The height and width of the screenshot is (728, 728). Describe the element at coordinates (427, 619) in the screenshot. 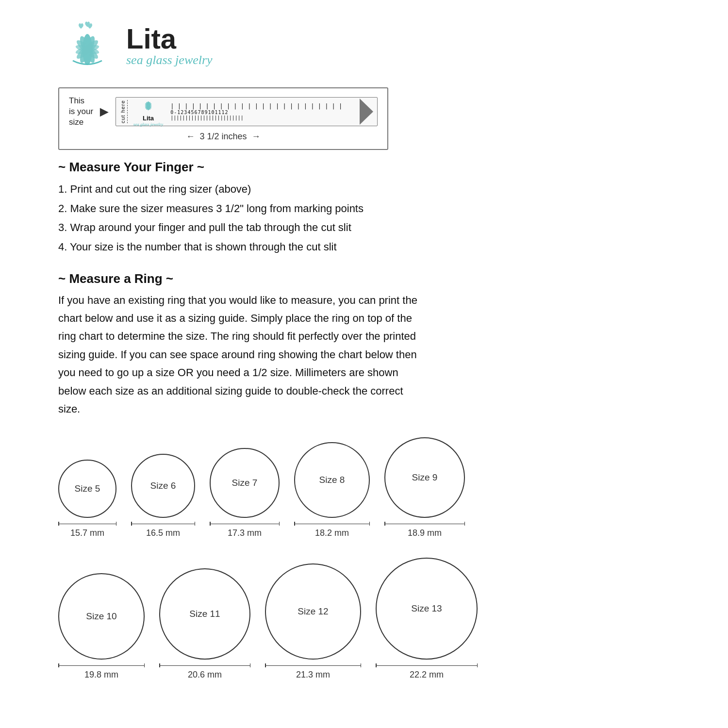

I see `ring-item: Size 13 22.2 mm` at that location.